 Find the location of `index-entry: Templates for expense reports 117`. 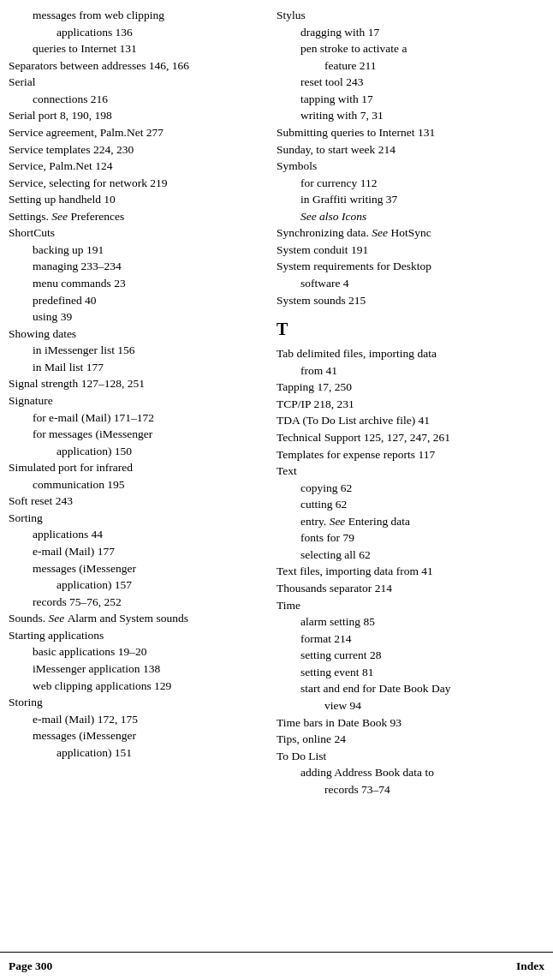

index-entry: Templates for expense reports 117 is located at coordinates (404, 455).